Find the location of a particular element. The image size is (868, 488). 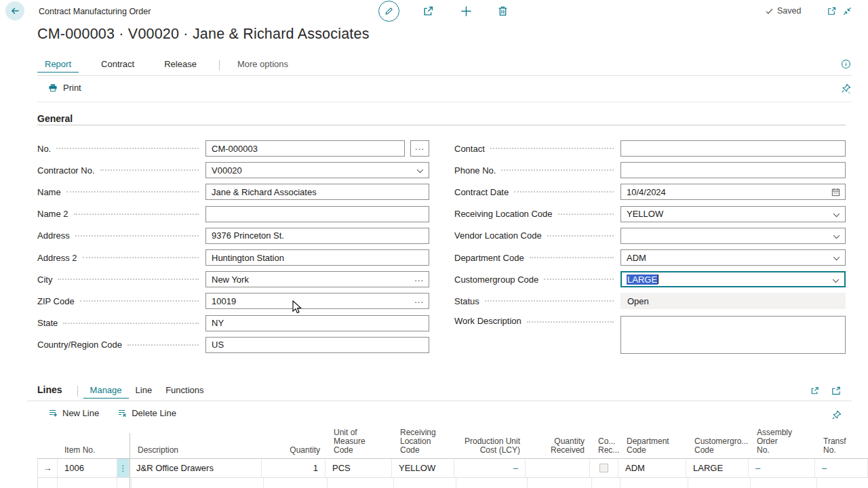

collapse-button is located at coordinates (848, 11).